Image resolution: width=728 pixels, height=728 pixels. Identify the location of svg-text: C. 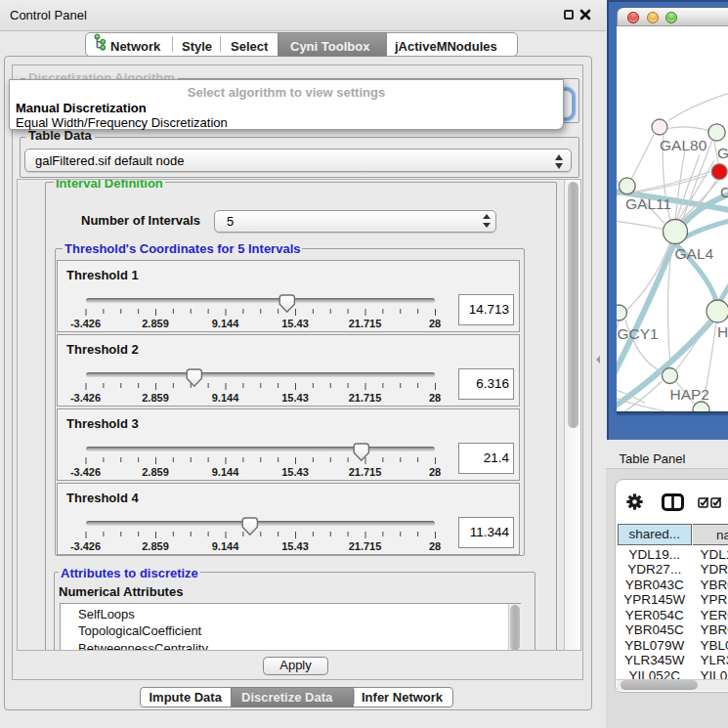
(724, 192).